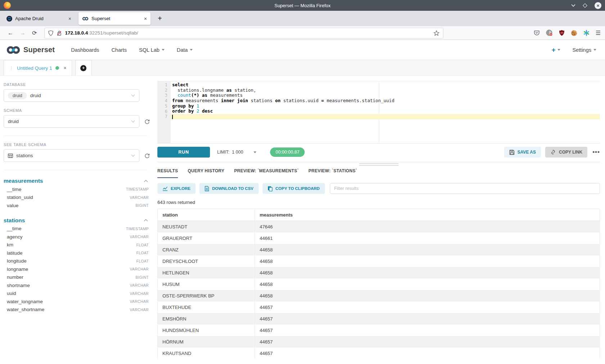  I want to click on schema-table-header: stations, so click(76, 220).